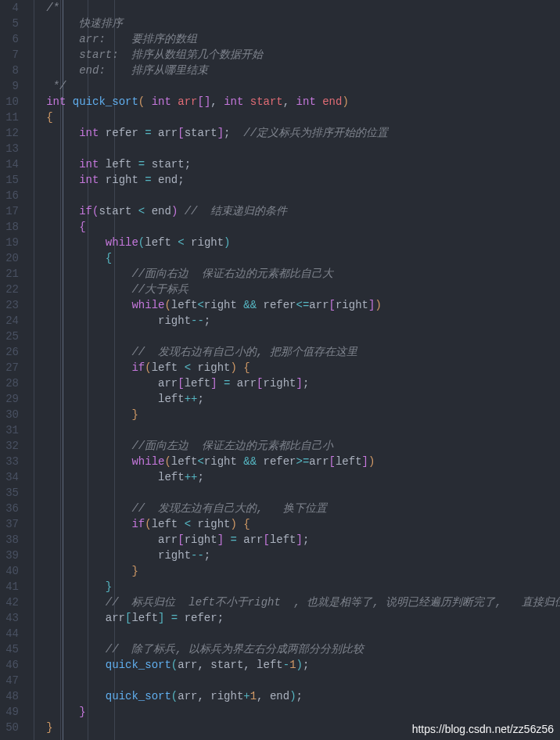  I want to click on line-number: 45, so click(9, 649).